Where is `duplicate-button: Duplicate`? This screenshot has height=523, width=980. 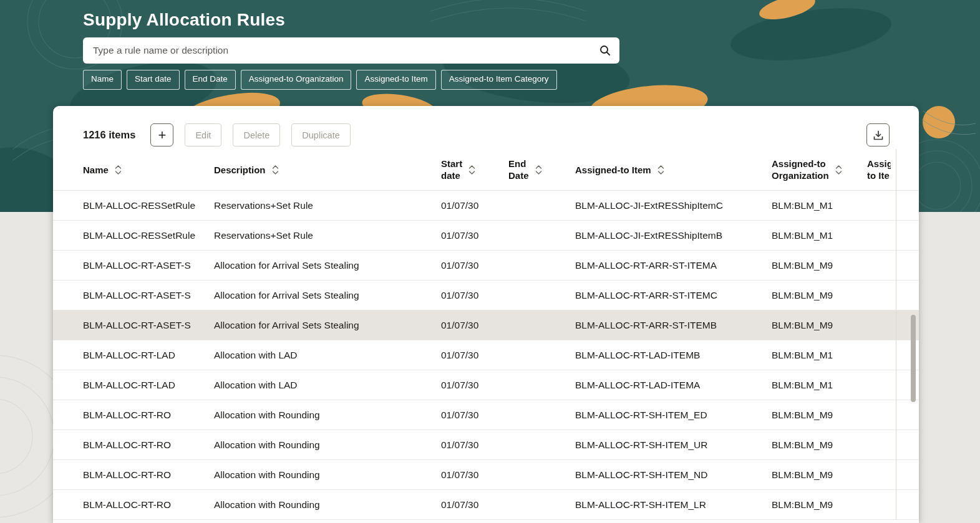
duplicate-button: Duplicate is located at coordinates (321, 135).